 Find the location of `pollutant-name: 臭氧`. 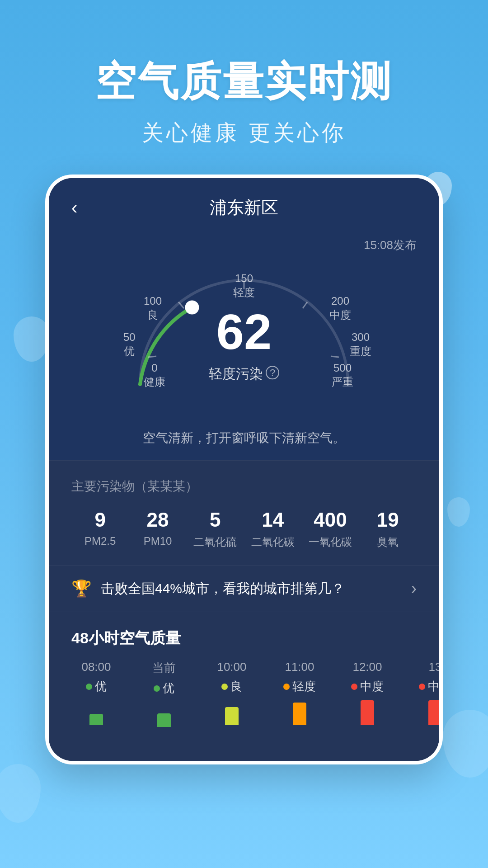

pollutant-name: 臭氧 is located at coordinates (388, 542).